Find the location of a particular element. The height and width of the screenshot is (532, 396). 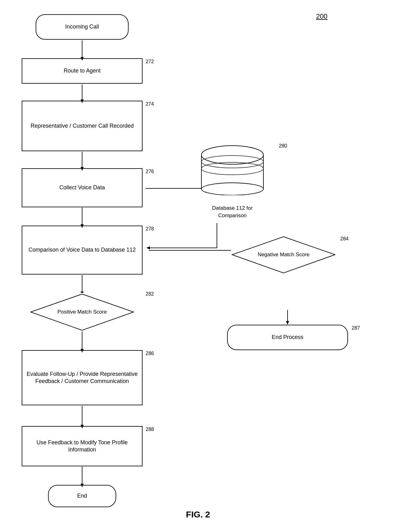

database-label: Database 112 for Comparison is located at coordinates (232, 212).